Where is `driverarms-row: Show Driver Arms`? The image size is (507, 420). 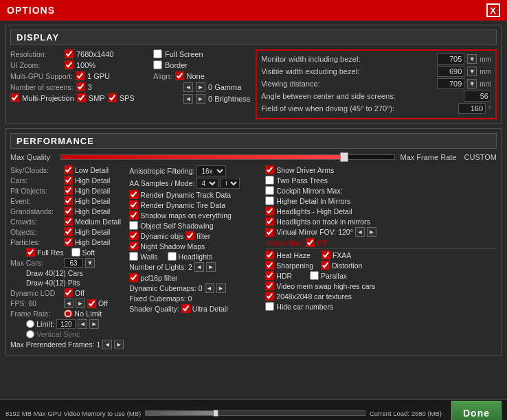 driverarms-row: Show Driver Arms is located at coordinates (381, 170).